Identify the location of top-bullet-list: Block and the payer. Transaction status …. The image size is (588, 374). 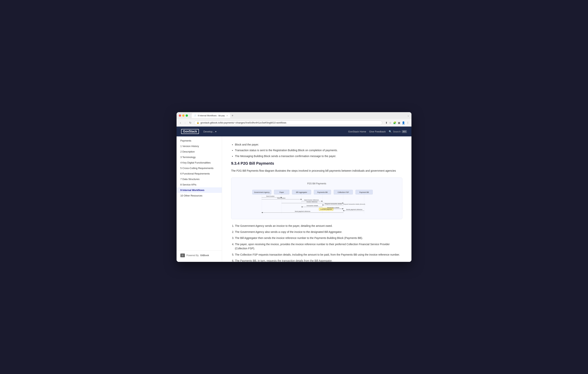
(319, 150).